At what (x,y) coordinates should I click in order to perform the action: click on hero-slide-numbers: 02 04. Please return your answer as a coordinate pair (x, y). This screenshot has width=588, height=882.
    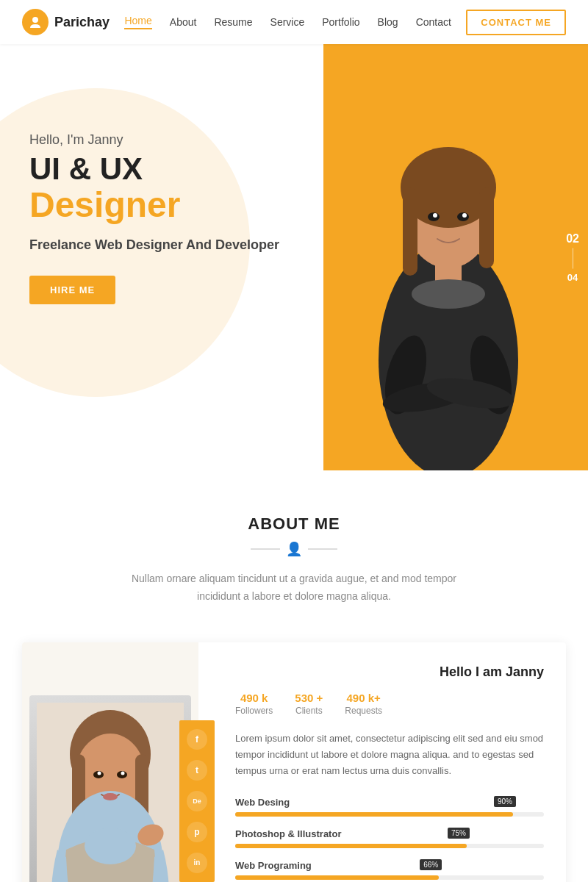
    Looking at the image, I should click on (573, 257).